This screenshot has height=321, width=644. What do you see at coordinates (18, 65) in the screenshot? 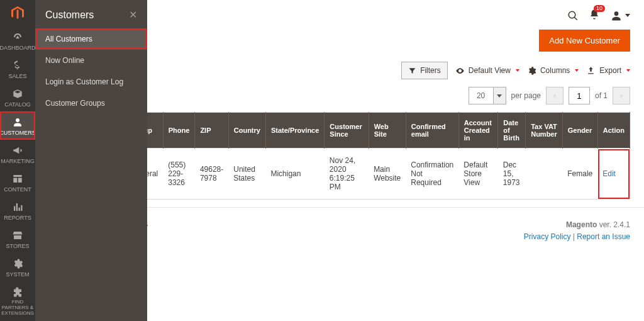
I see `dollar-icon` at bounding box center [18, 65].